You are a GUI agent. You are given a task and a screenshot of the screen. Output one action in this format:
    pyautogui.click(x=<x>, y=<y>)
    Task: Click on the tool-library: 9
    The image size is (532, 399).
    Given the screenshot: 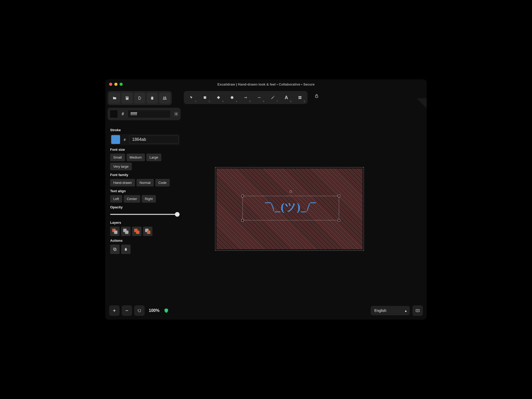 What is the action you would take?
    pyautogui.click(x=300, y=98)
    